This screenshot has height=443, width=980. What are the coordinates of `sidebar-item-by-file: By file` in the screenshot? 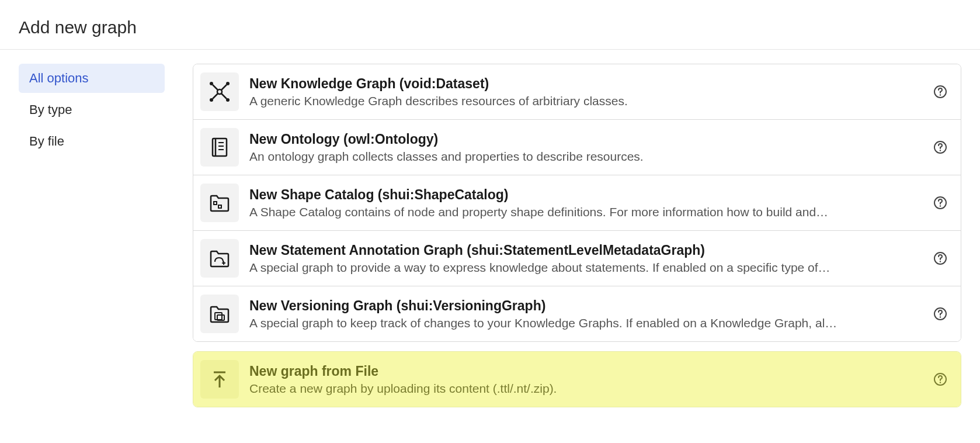 It's located at (92, 141).